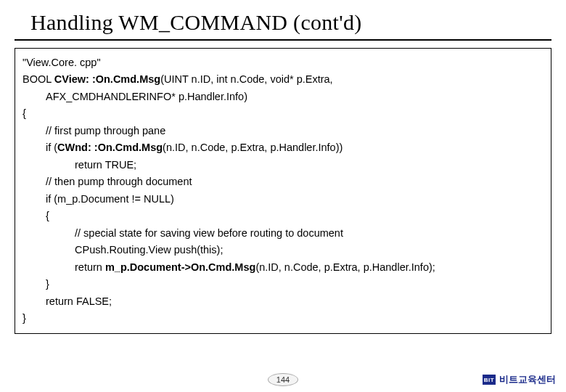 The image size is (566, 392). What do you see at coordinates (253, 147) in the screenshot?
I see `code-text: (n.ID, n.Code, p.Extra, p.Handler.Info))` at bounding box center [253, 147].